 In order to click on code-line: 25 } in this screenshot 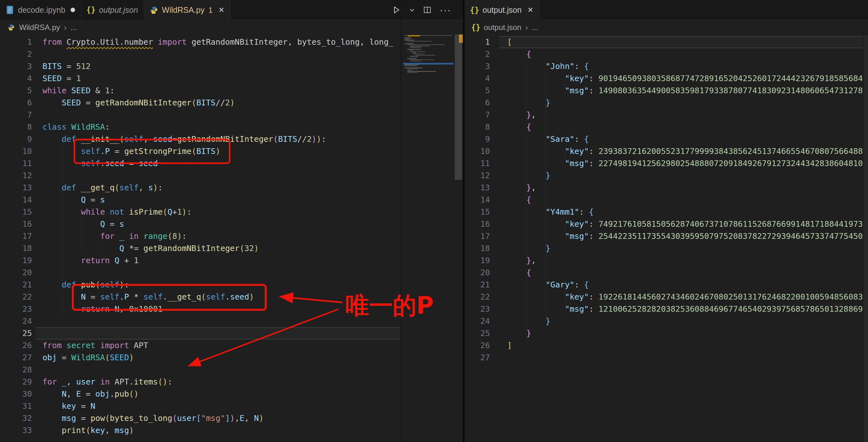, I will do `click(663, 334)`.